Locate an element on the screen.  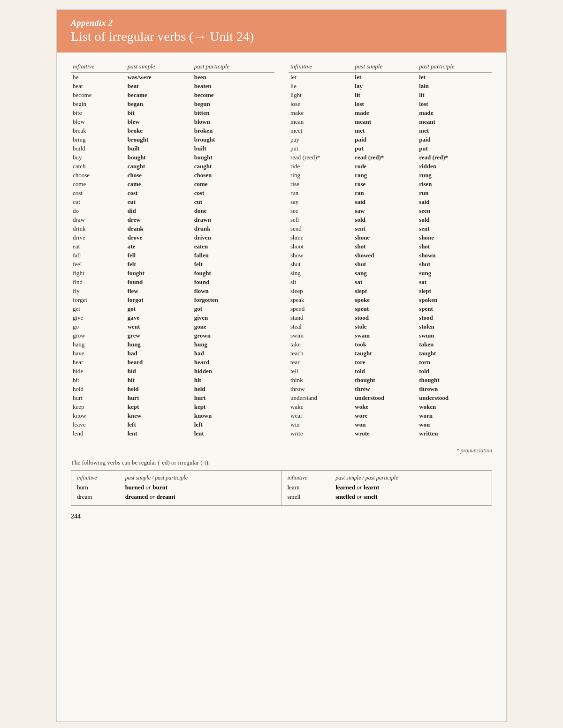
table-row: lightlitlit is located at coordinates (390, 95).